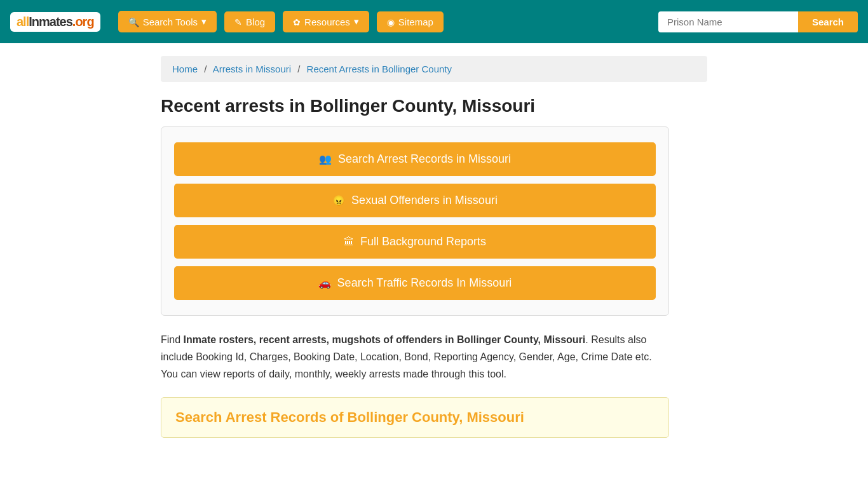 The image size is (868, 488). What do you see at coordinates (416, 22) in the screenshot?
I see `sitemap-label: Sitemap` at bounding box center [416, 22].